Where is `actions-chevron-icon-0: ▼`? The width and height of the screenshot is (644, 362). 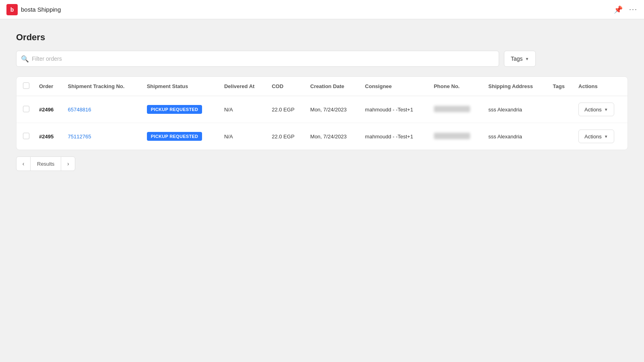
actions-chevron-icon-0: ▼ is located at coordinates (606, 109).